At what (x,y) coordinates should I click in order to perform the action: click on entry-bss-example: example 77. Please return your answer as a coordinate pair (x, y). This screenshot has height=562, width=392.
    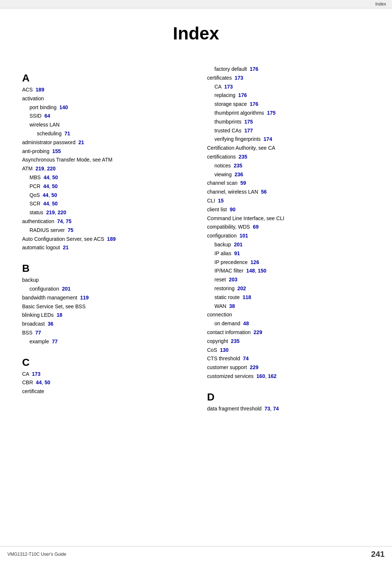
    Looking at the image, I should click on (104, 342).